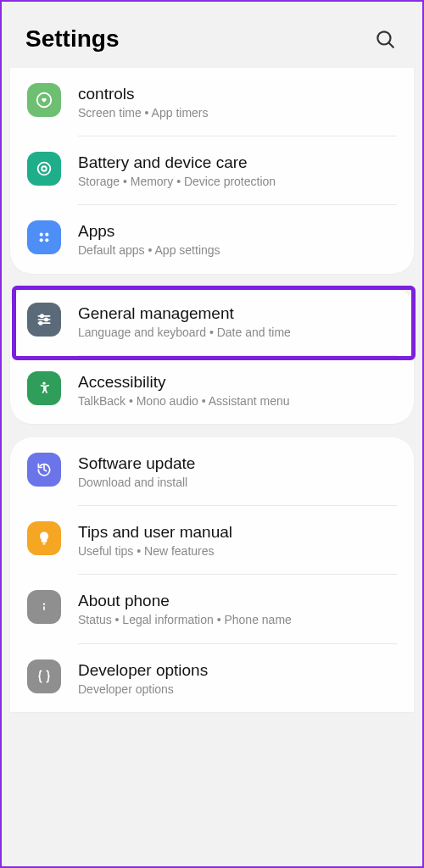 The width and height of the screenshot is (424, 868). I want to click on update-icon, so click(44, 470).